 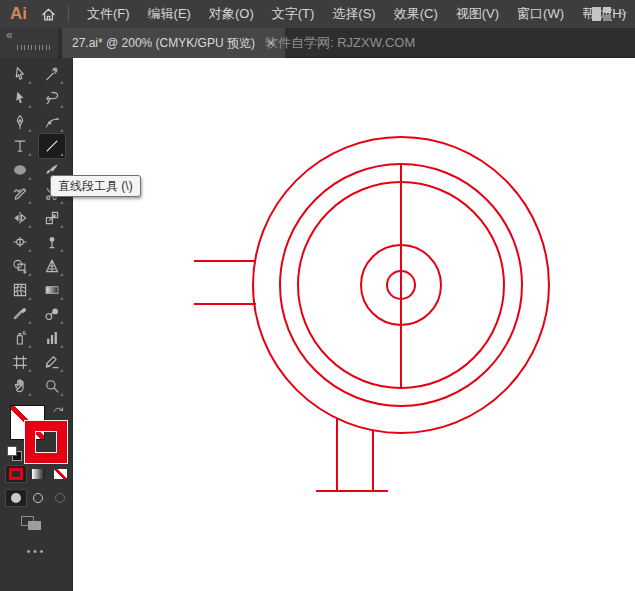 I want to click on menu-view: 视图(V), so click(x=478, y=14).